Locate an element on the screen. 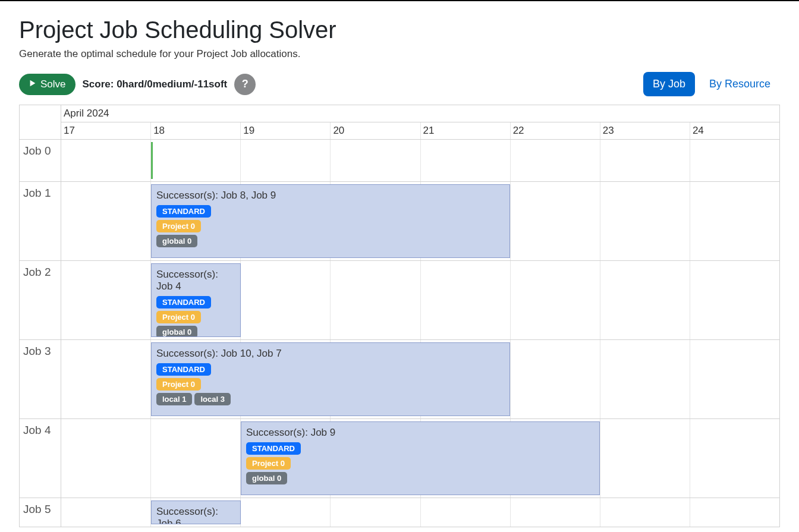 The image size is (799, 532). row-body: Successor(s): Job 8, Job 9STANDARDProjec… is located at coordinates (420, 221).